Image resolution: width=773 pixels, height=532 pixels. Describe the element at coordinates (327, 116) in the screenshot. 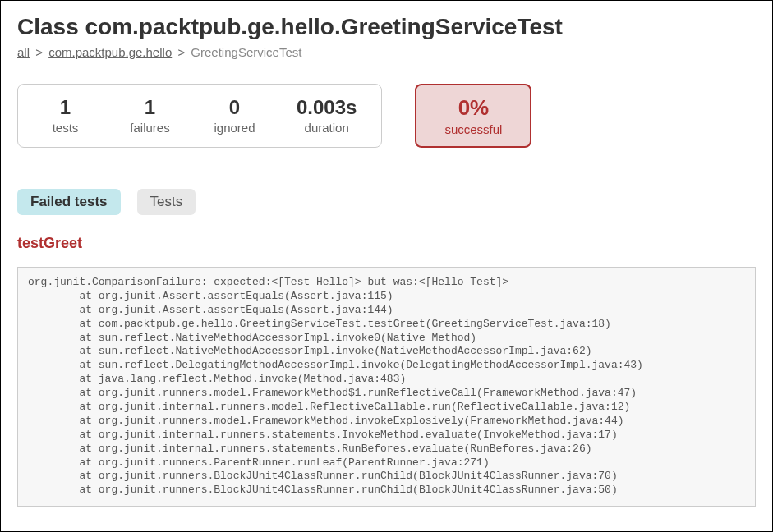

I see `stat-duration: 0.003s duration` at that location.